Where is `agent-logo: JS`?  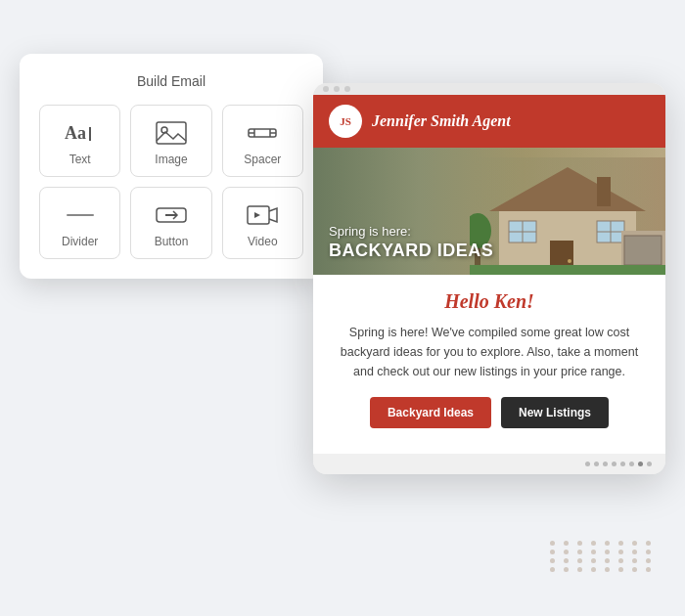
agent-logo: JS is located at coordinates (345, 121).